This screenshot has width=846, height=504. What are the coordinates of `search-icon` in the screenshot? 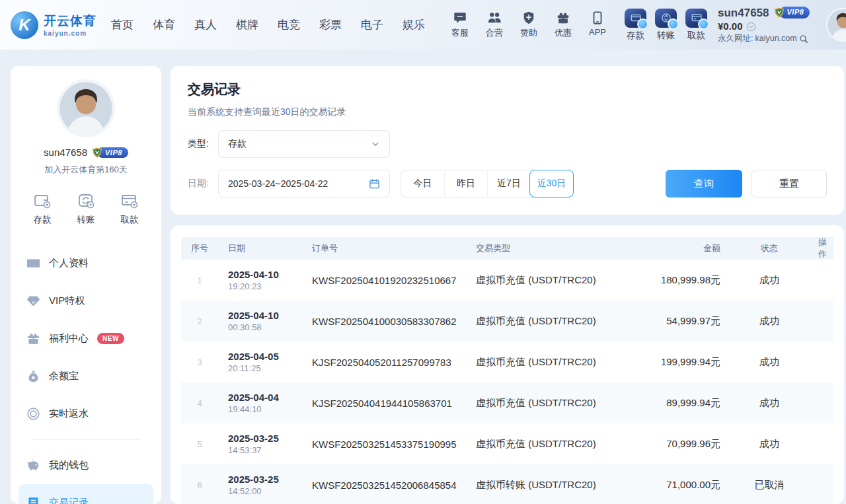 It's located at (804, 39).